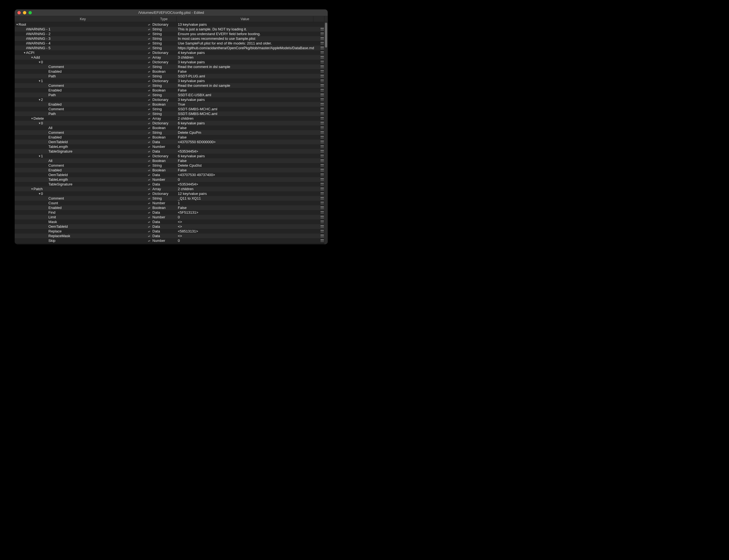 The height and width of the screenshot is (560, 729). I want to click on value-cell: <43707530 49737400>, so click(247, 175).